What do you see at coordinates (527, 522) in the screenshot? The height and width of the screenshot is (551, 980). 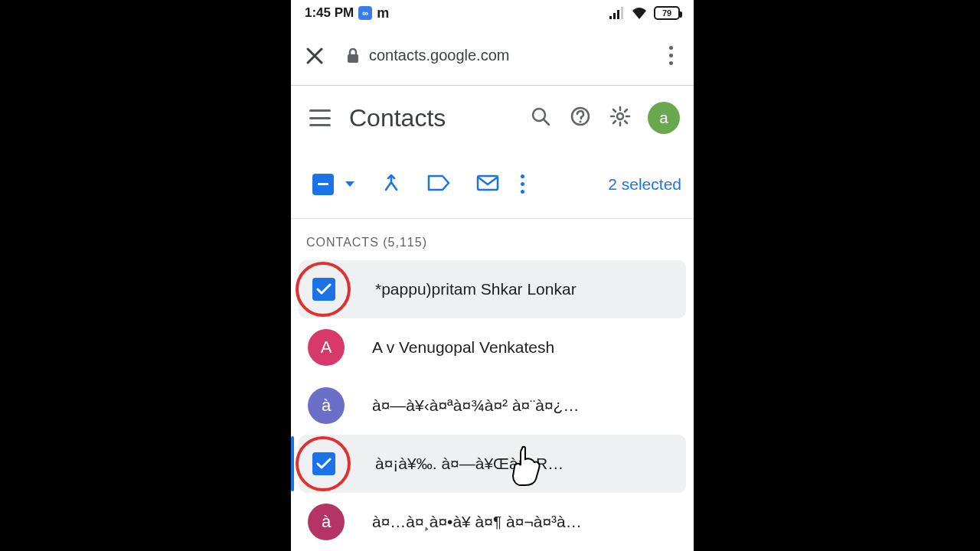 I see `contact-name: à¤…à¤¸à¤•à¥ à¤¶ à¤¬à¤³à…` at bounding box center [527, 522].